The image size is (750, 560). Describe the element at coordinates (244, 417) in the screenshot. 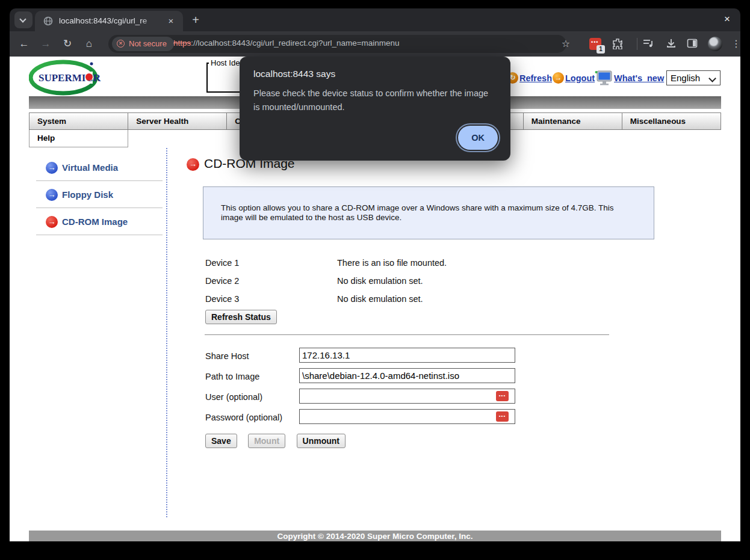

I see `password-label: Password (optional)` at that location.